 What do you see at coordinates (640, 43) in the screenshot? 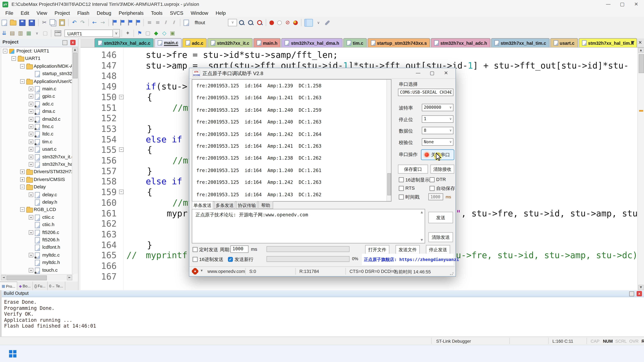
I see `tab-close-icon: ✕` at bounding box center [640, 43].